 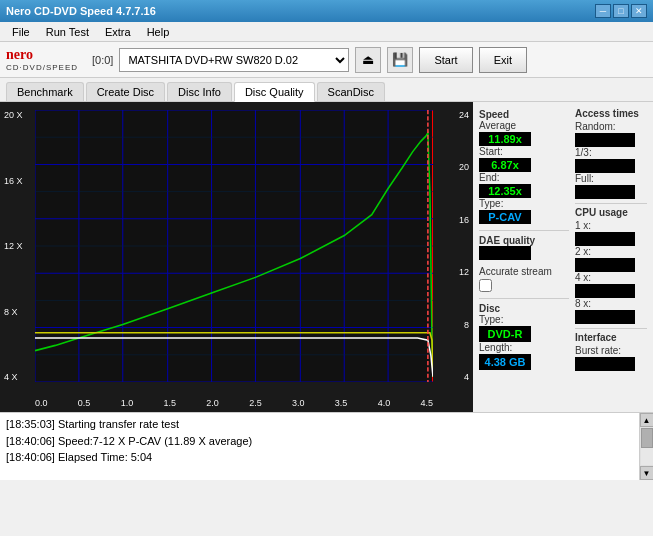 I want to click on scroll-thumb, so click(x=647, y=438).